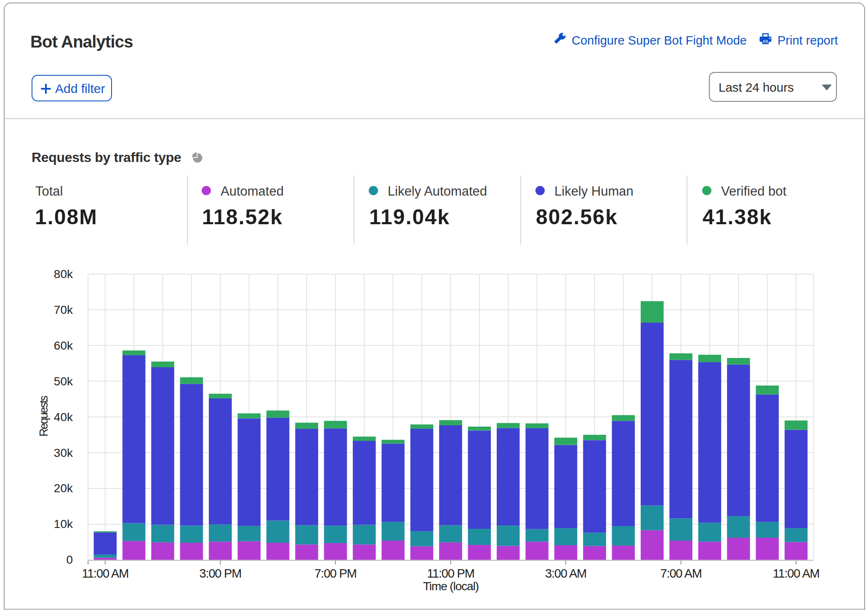 The height and width of the screenshot is (610, 868). I want to click on svg-text: Requests, so click(44, 416).